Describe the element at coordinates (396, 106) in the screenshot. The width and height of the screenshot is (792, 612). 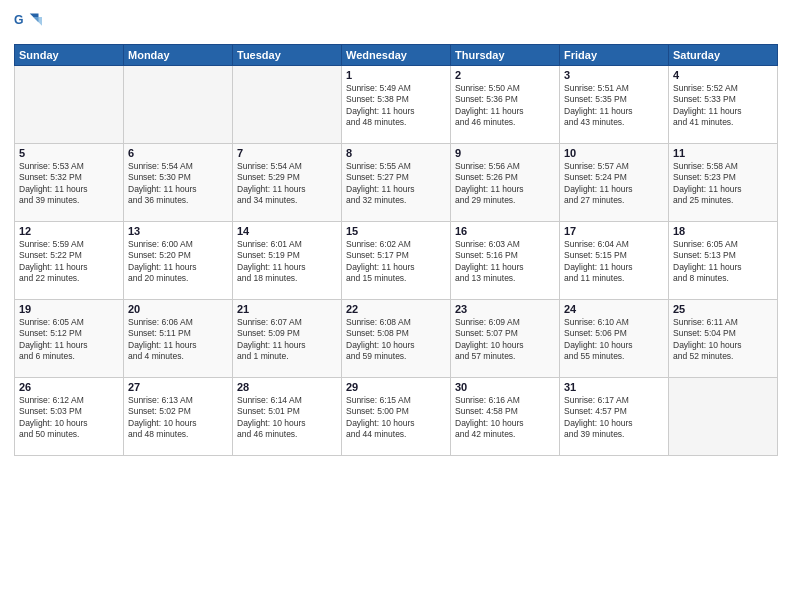
I see `day-info: Sunrise: 5:49 AM Sunset: 5:38 PM Dayligh…` at that location.